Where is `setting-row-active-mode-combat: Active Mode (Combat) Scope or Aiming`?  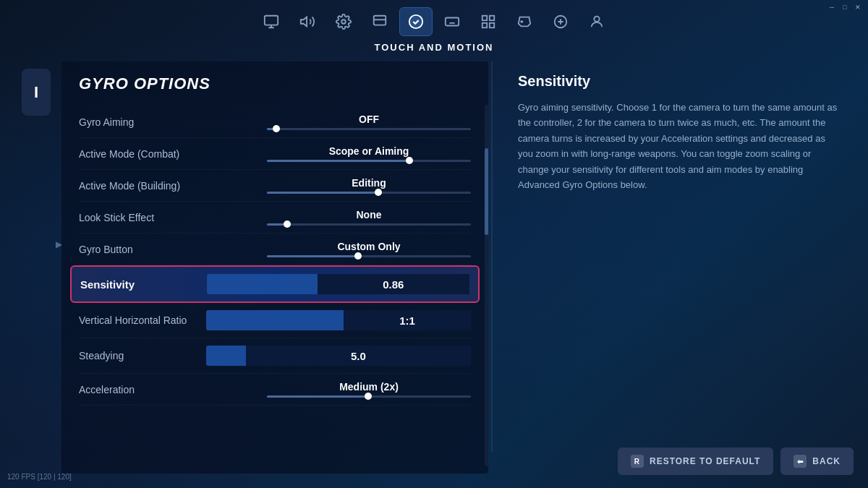
setting-row-active-mode-combat: Active Mode (Combat) Scope or Aiming is located at coordinates (275, 154).